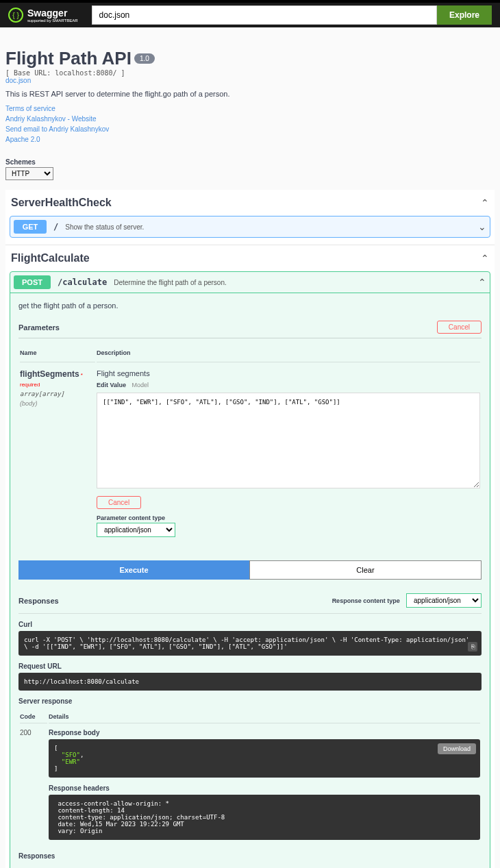  I want to click on parameters-heading: Parameters, so click(39, 327).